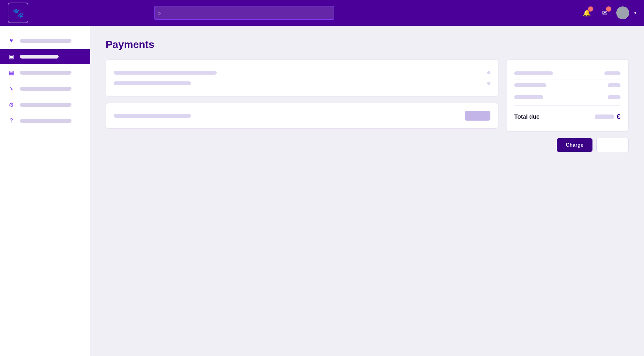 Image resolution: width=644 pixels, height=356 pixels. What do you see at coordinates (612, 145) in the screenshot?
I see `secondary-action-button` at bounding box center [612, 145].